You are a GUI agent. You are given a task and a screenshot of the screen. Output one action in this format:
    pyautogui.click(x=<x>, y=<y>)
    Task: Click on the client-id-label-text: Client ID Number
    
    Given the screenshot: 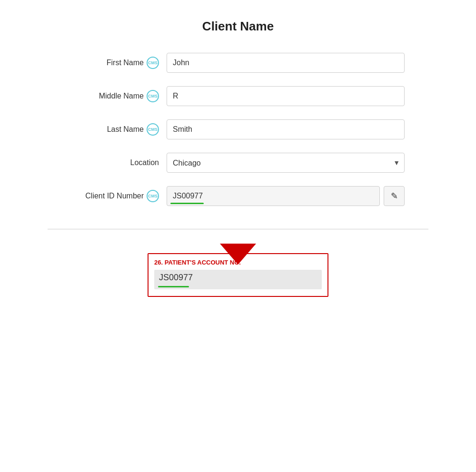 What is the action you would take?
    pyautogui.click(x=114, y=196)
    